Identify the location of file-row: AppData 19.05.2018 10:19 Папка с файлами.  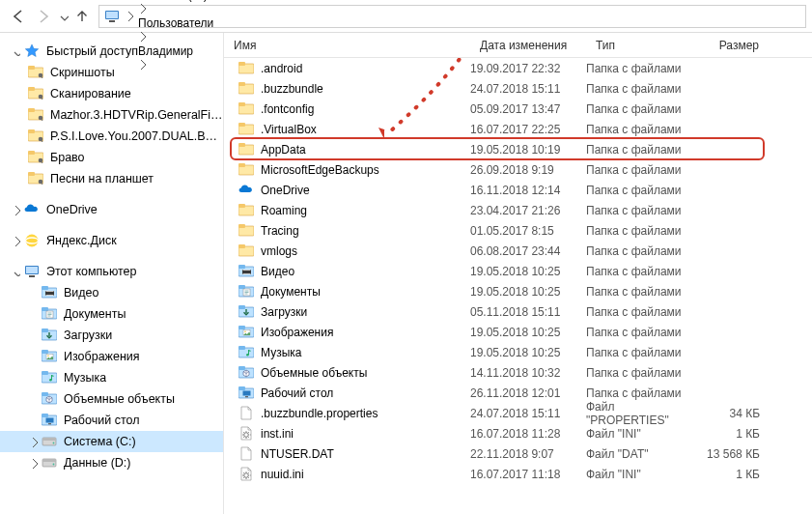
(518, 149).